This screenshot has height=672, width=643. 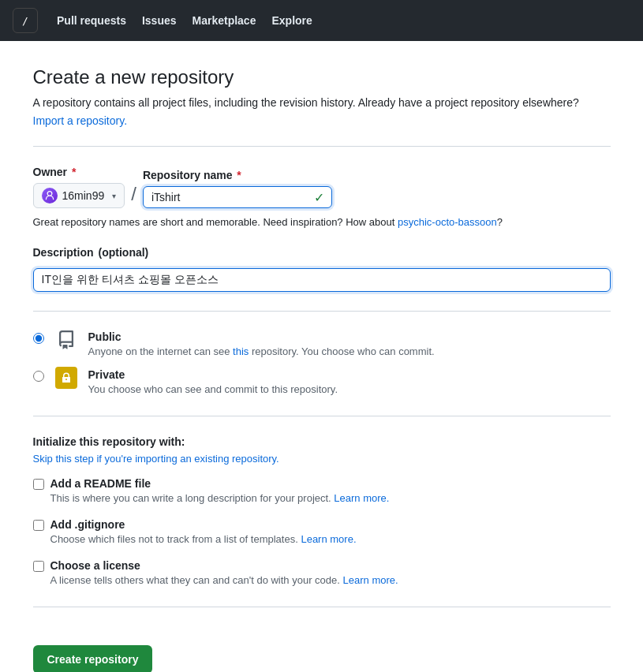 What do you see at coordinates (213, 390) in the screenshot?
I see `private-description: You choose who can see and commit to thi…` at bounding box center [213, 390].